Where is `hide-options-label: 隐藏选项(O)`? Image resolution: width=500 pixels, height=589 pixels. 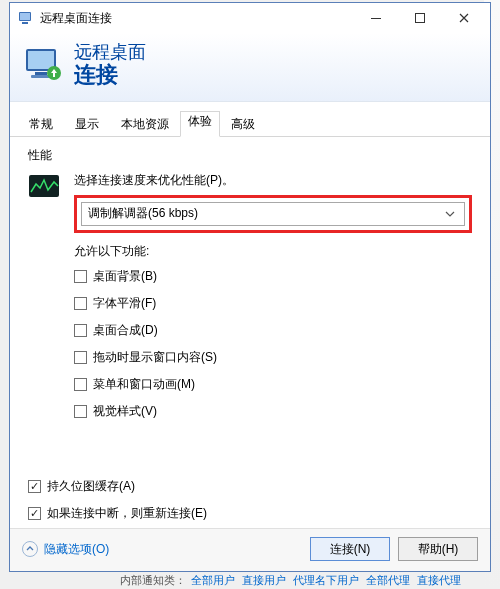
hide-options-label: 隐藏选项(O) is located at coordinates (76, 550).